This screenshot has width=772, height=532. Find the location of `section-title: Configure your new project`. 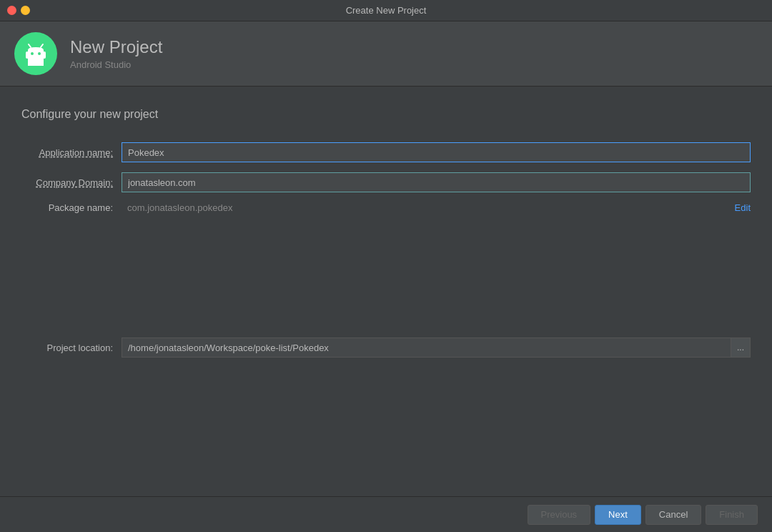

section-title: Configure your new project is located at coordinates (386, 114).